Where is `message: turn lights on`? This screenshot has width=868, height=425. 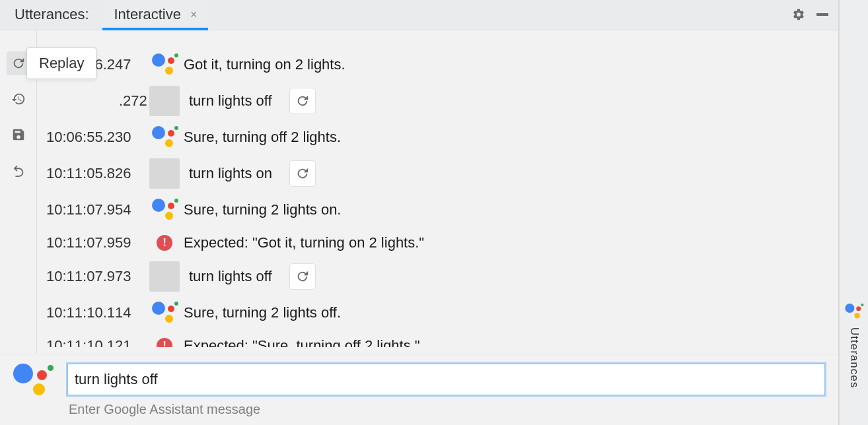
message: turn lights on is located at coordinates (507, 174).